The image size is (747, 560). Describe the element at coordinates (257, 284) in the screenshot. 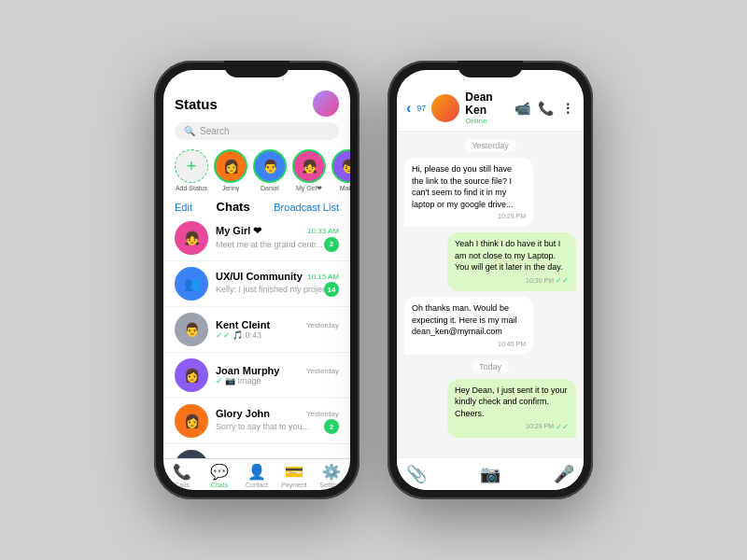

I see `chat-item-uxui: 👥 UX/UI Community 10:15 AM Kelly: I just…` at that location.